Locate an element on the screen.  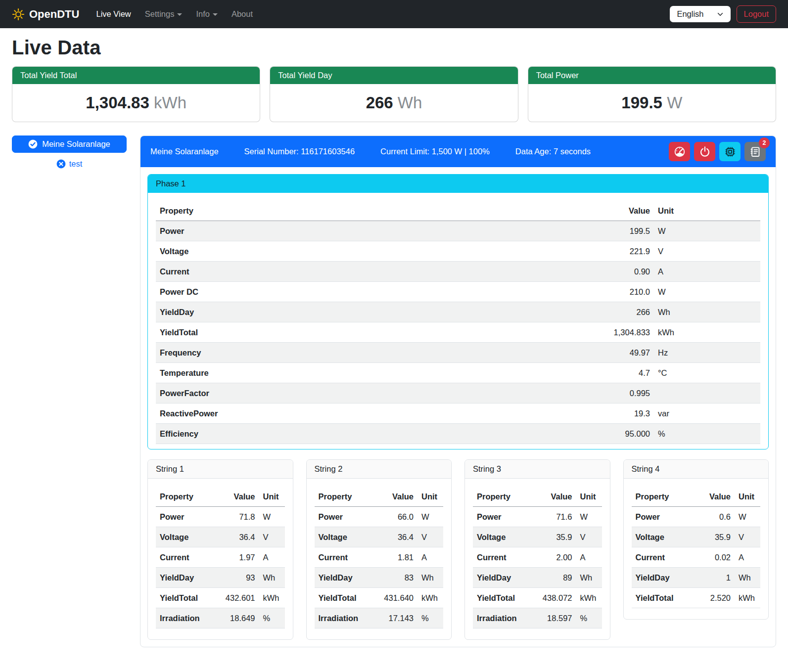
card-unit: kWh is located at coordinates (170, 103).